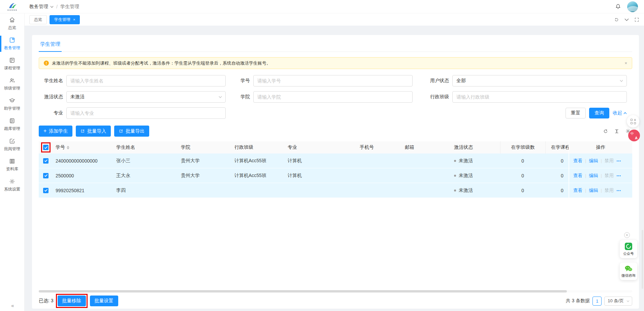 The height and width of the screenshot is (311, 644). What do you see at coordinates (12, 125) in the screenshot?
I see `sidebar-item-question-bank: 题库管理` at bounding box center [12, 125].